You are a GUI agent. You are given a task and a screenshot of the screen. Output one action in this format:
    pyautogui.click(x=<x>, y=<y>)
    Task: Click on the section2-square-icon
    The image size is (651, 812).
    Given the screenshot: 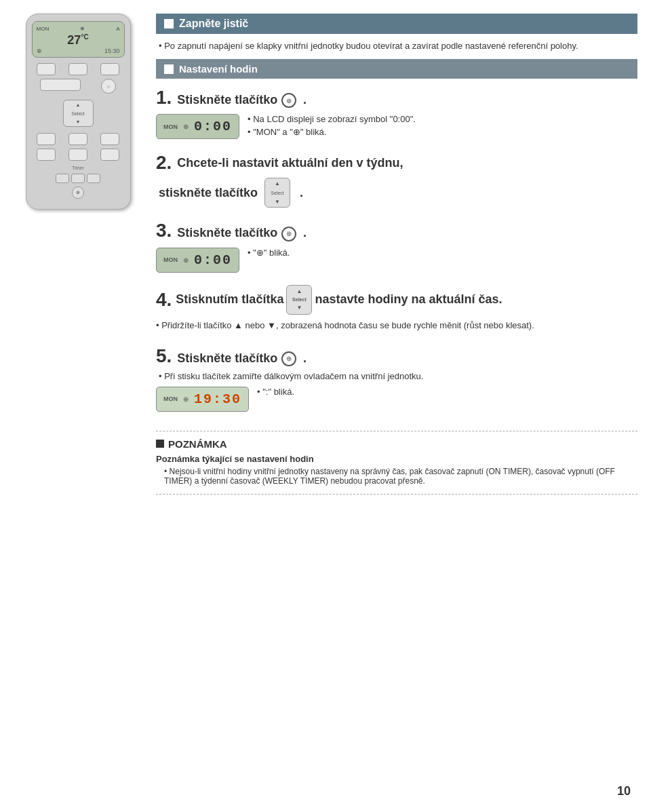 What is the action you would take?
    pyautogui.click(x=169, y=69)
    